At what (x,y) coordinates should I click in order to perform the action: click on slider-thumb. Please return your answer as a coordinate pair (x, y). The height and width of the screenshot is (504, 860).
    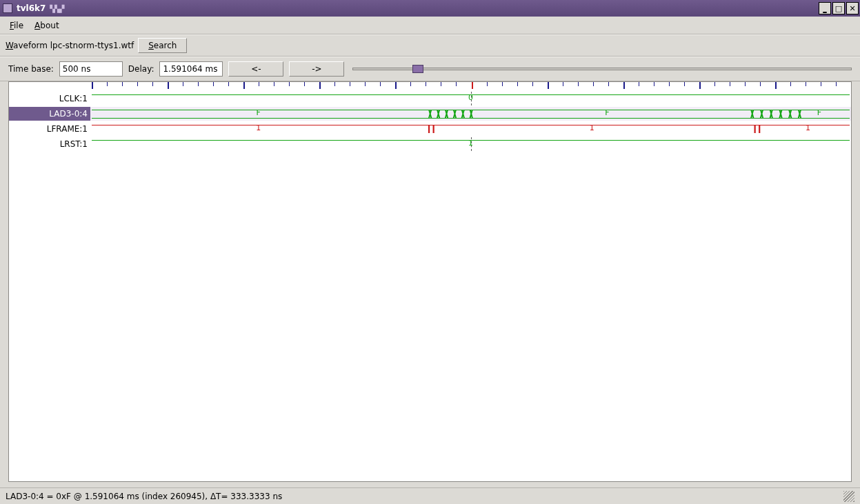
    Looking at the image, I should click on (418, 69).